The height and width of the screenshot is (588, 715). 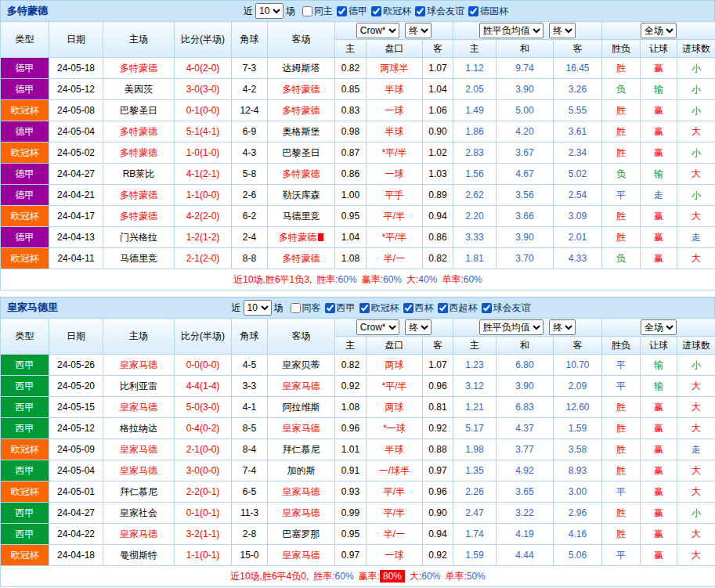 What do you see at coordinates (659, 258) in the screenshot?
I see `result-handicap-text: 赢` at bounding box center [659, 258].